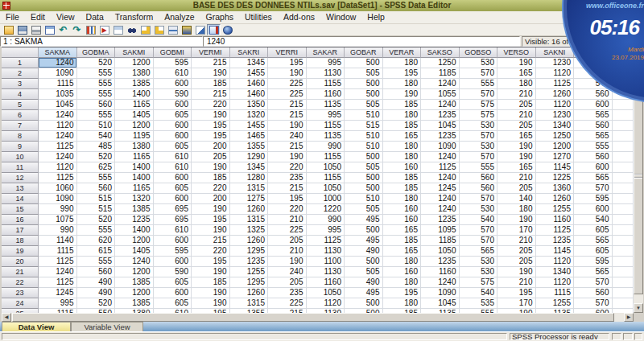 The image size is (644, 341). Describe the element at coordinates (287, 272) in the screenshot. I see `data-cell: 240` at that location.